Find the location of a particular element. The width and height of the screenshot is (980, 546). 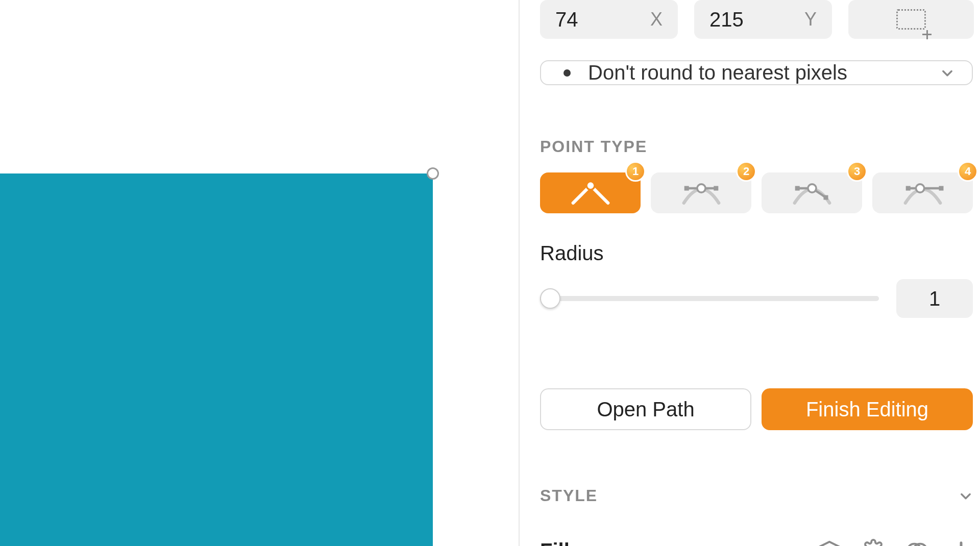

plus-icon is located at coordinates (961, 542).